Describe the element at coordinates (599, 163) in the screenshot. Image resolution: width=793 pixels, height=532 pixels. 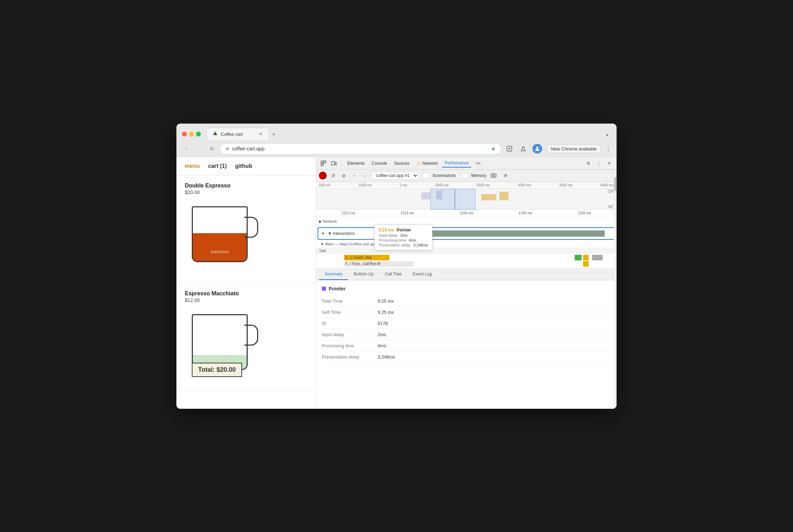
I see `devtools-more-button: ⋮` at that location.